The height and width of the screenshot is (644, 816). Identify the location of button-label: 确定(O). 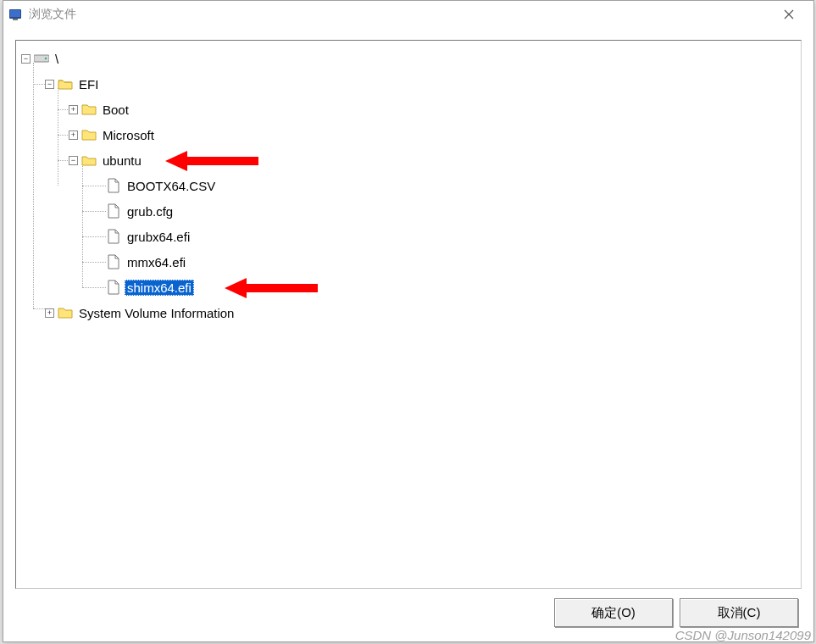
(613, 613).